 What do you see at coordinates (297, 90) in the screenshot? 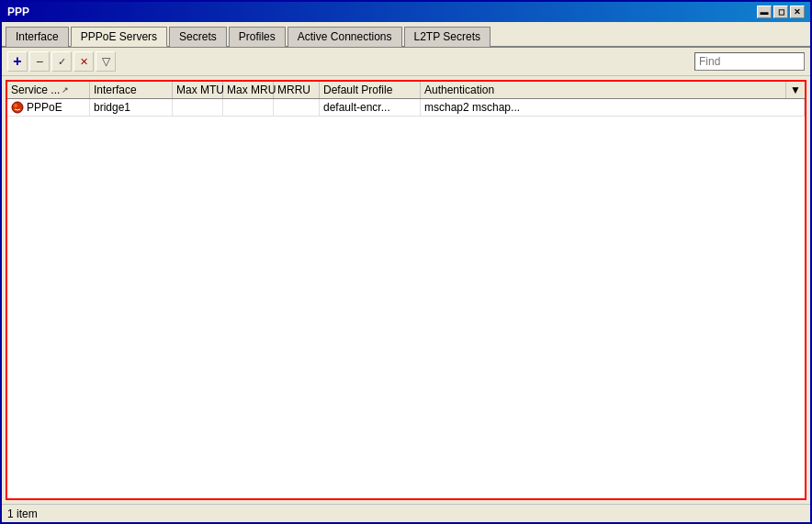
I see `col-header-mrru: MRRU` at bounding box center [297, 90].